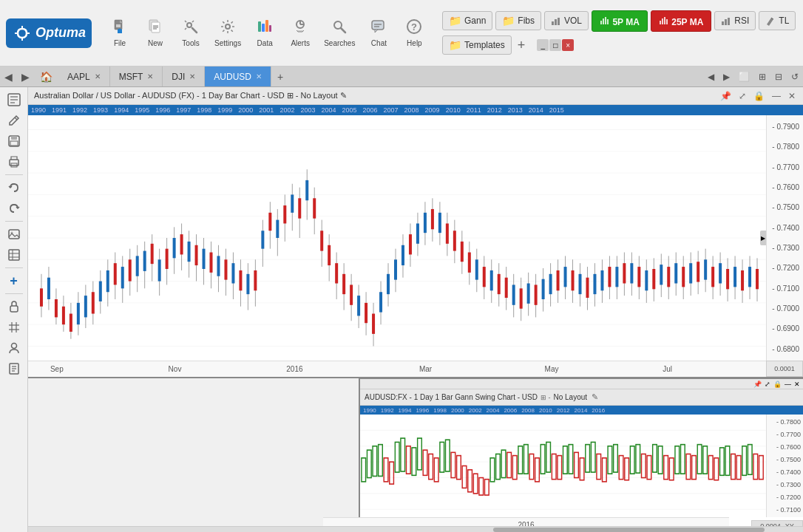  I want to click on sidebar-draw-button, so click(14, 120).